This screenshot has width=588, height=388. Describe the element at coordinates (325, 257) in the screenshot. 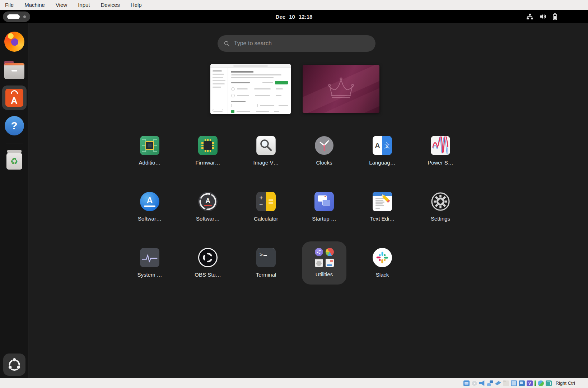

I see `utilities-folder-icon` at that location.